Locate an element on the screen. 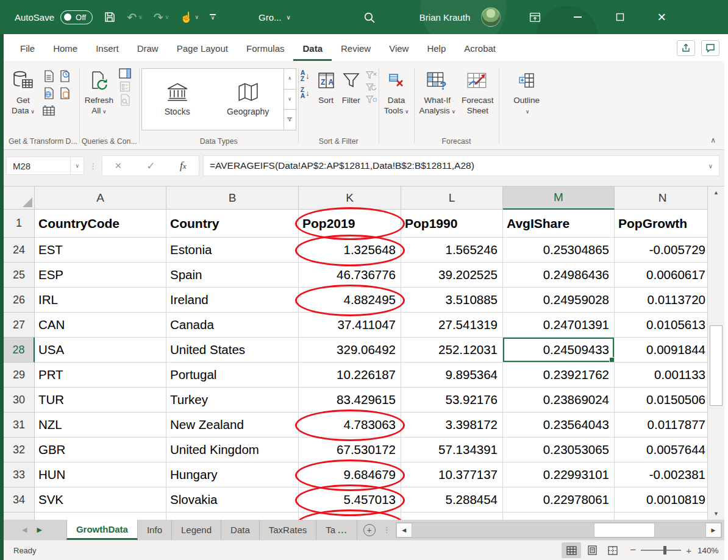 The width and height of the screenshot is (728, 560). cell-M35: 0.2234674 is located at coordinates (558, 516).